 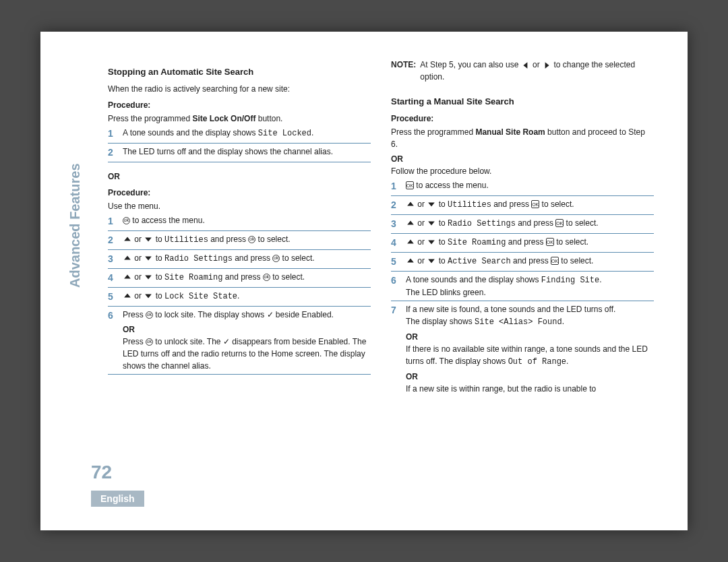 What do you see at coordinates (247, 133) in the screenshot?
I see `step-text: A tone sounds and the display shows Site…` at bounding box center [247, 133].